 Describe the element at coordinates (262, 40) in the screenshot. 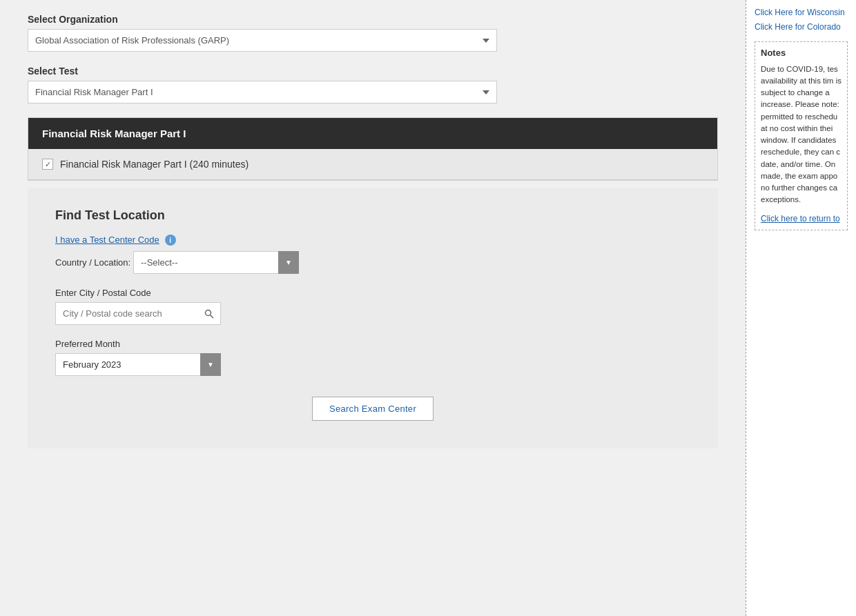

I see `organization-select: Global Association of Risk Professionals…` at that location.